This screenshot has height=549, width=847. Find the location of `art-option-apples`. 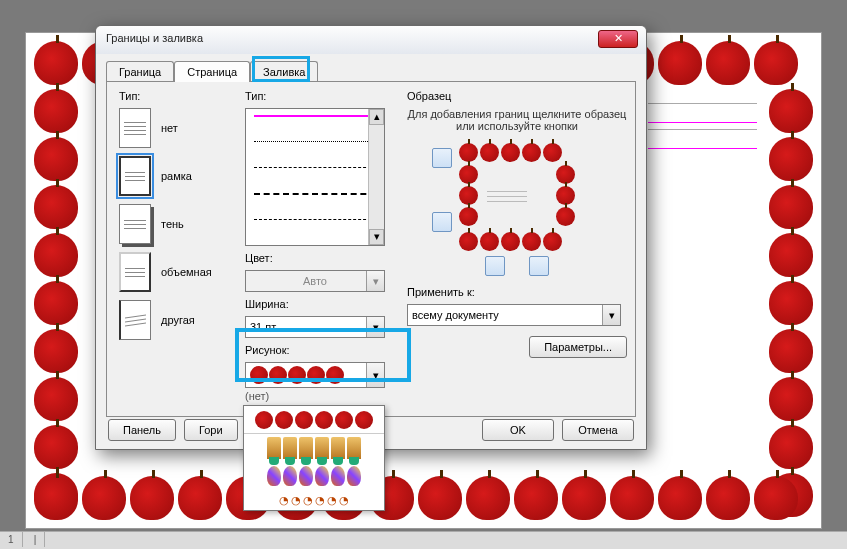

art-option-apples is located at coordinates (314, 420).